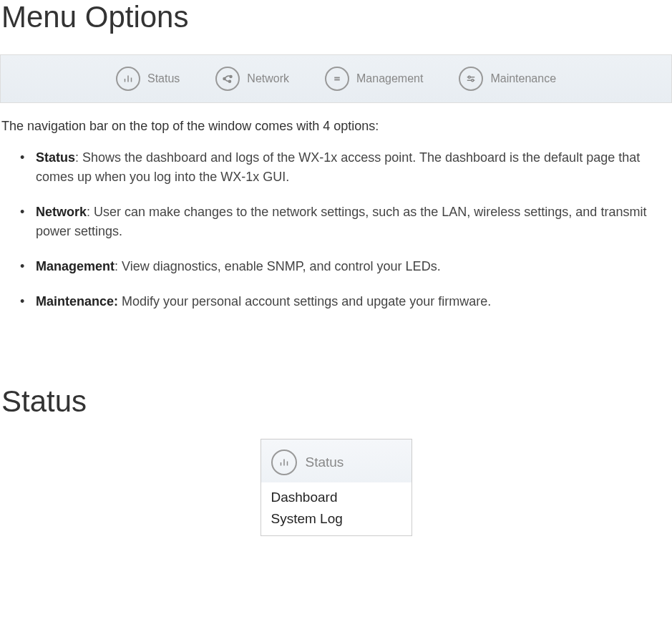  Describe the element at coordinates (268, 79) in the screenshot. I see `nav-item-label: Network` at that location.